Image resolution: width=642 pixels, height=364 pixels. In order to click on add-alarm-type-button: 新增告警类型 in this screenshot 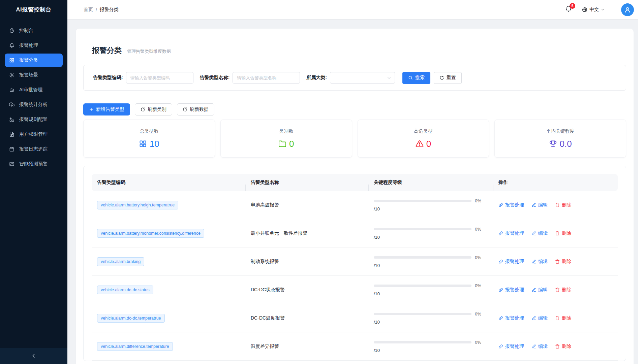, I will do `click(106, 109)`.